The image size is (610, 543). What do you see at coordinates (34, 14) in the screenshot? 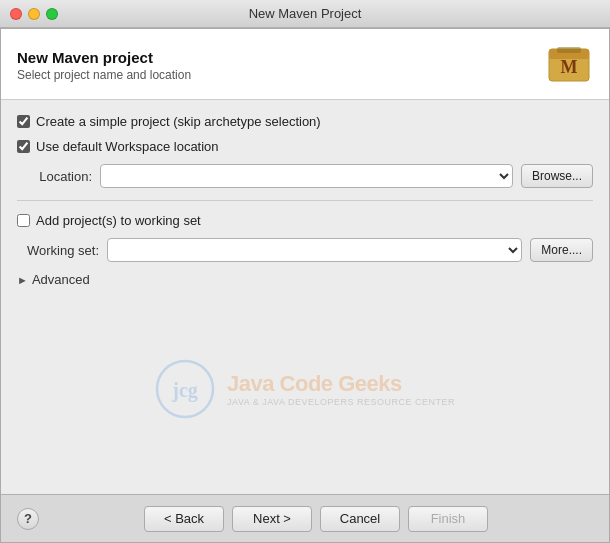
I see `window-controls` at bounding box center [34, 14].